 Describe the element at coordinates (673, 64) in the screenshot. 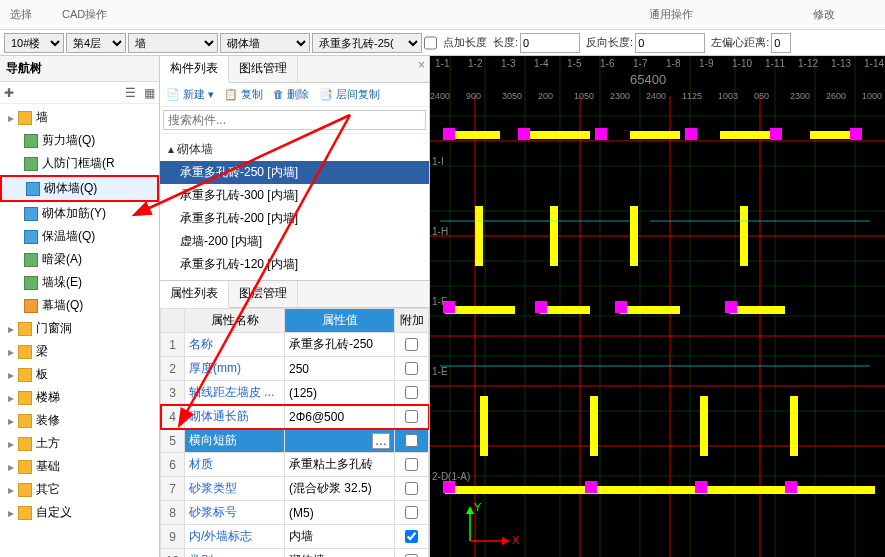

I see `grid-col-7: 1-8` at that location.